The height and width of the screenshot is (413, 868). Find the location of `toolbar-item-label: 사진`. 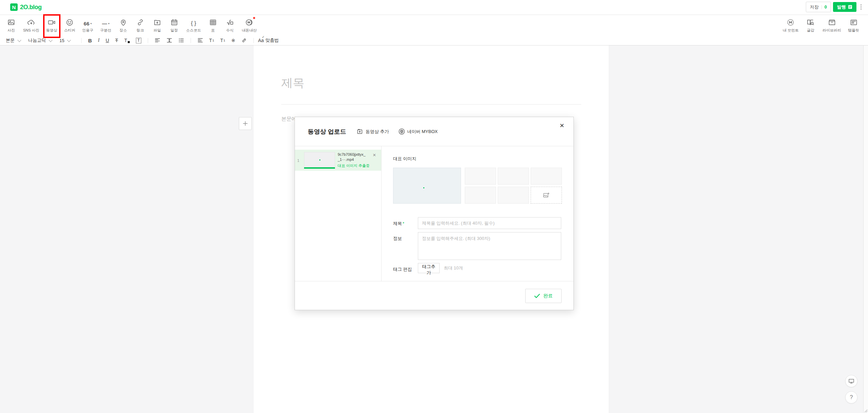

toolbar-item-label: 사진 is located at coordinates (11, 31).